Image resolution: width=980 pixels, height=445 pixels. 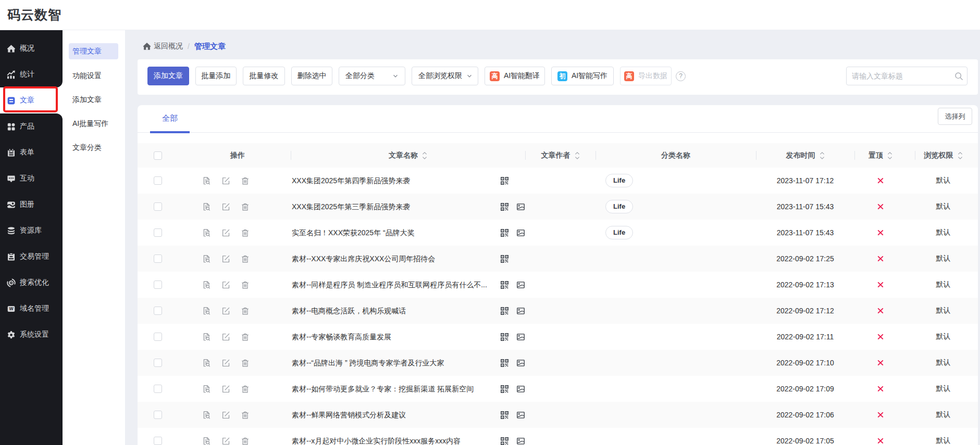 I want to click on submenu-item-4: AI批量写作, so click(x=94, y=124).